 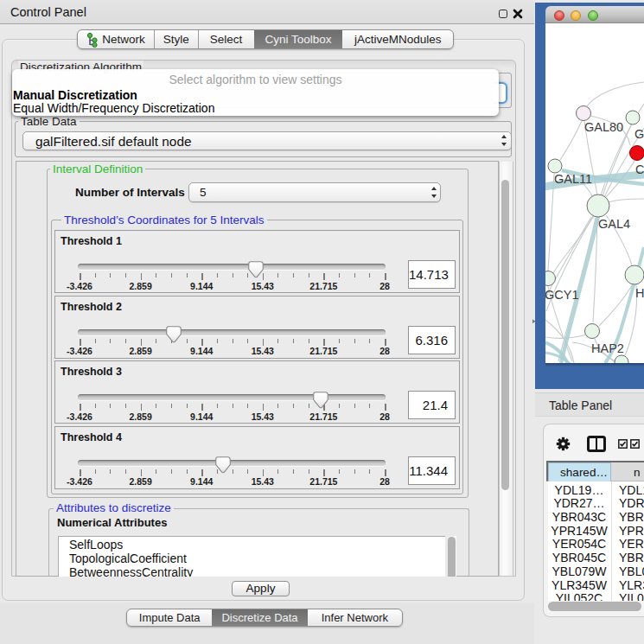 I want to click on svg-text: GAL80, so click(x=603, y=127).